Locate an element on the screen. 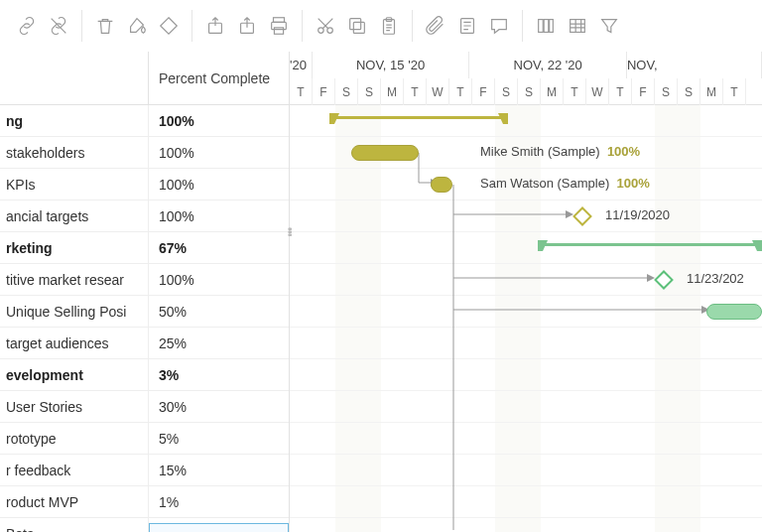 This screenshot has width=762, height=532. copy-icon is located at coordinates (357, 26).